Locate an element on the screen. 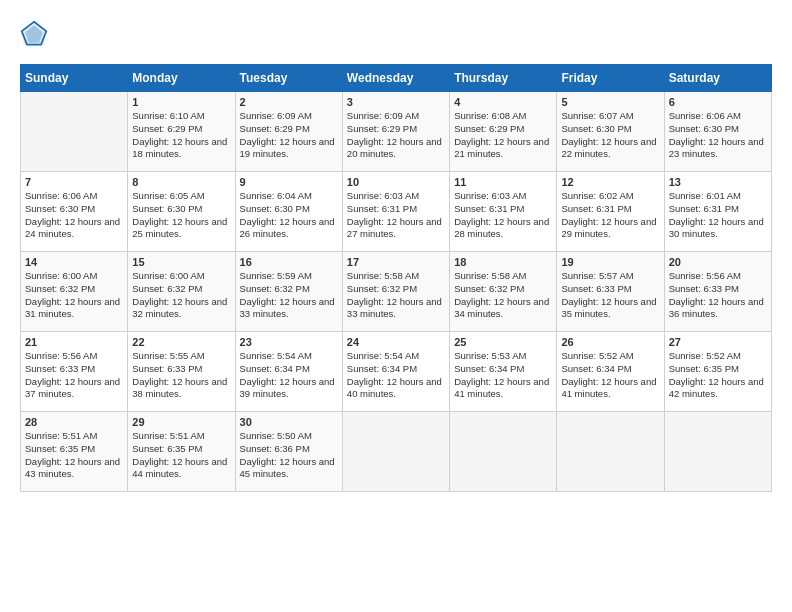 This screenshot has width=792, height=612. day-number: 29 is located at coordinates (181, 422).